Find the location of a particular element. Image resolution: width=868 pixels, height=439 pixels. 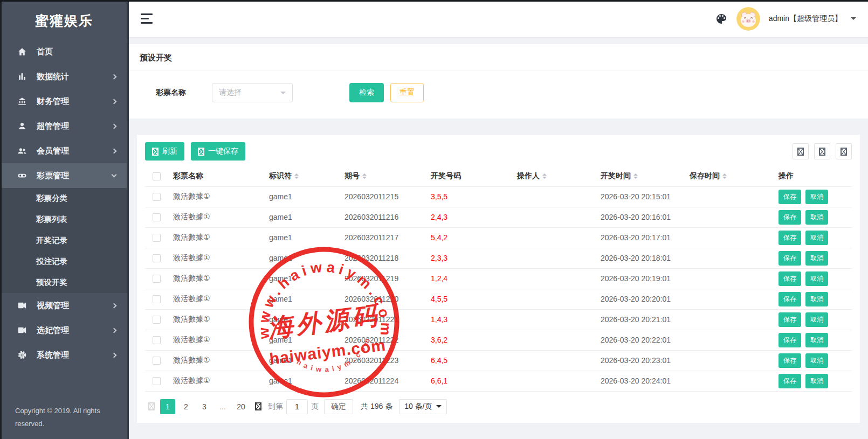

actions-cell: 保存取消 is located at coordinates (812, 217).